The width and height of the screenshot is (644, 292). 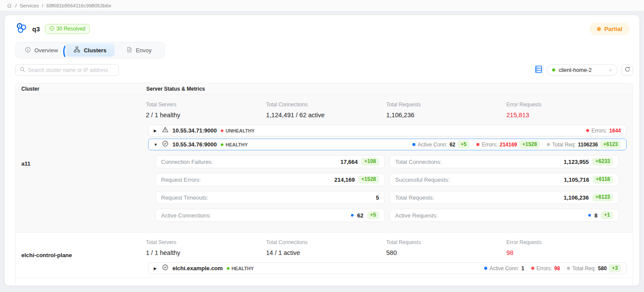 What do you see at coordinates (615, 131) in the screenshot?
I see `stat-value: 1644` at bounding box center [615, 131].